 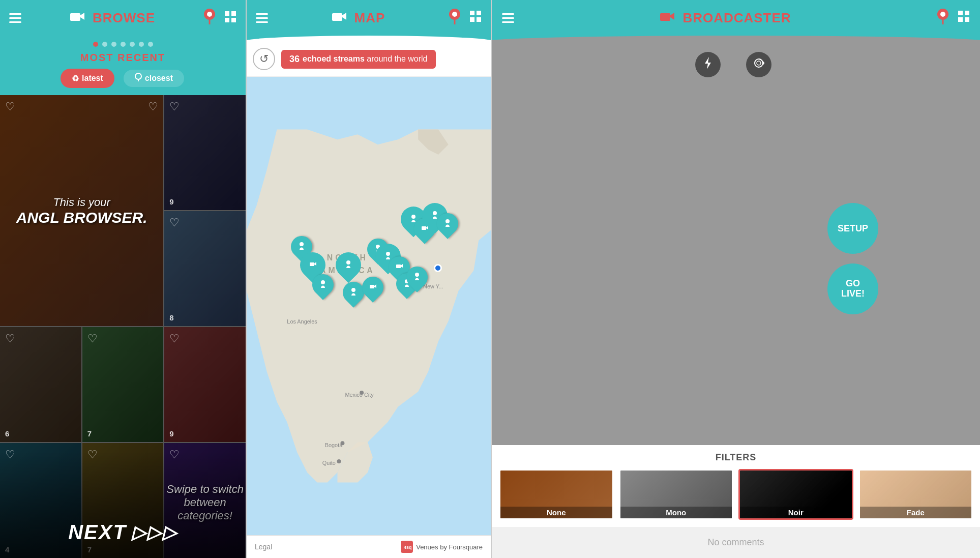 What do you see at coordinates (77, 18) in the screenshot?
I see `browse-camera-icon` at bounding box center [77, 18].